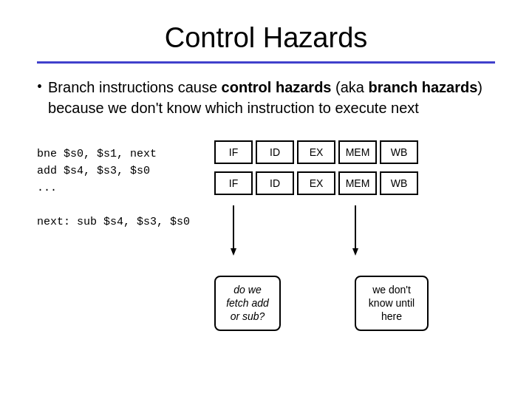 Image resolution: width=532 pixels, height=399 pixels. I want to click on stage-ID-1: ID, so click(275, 152).